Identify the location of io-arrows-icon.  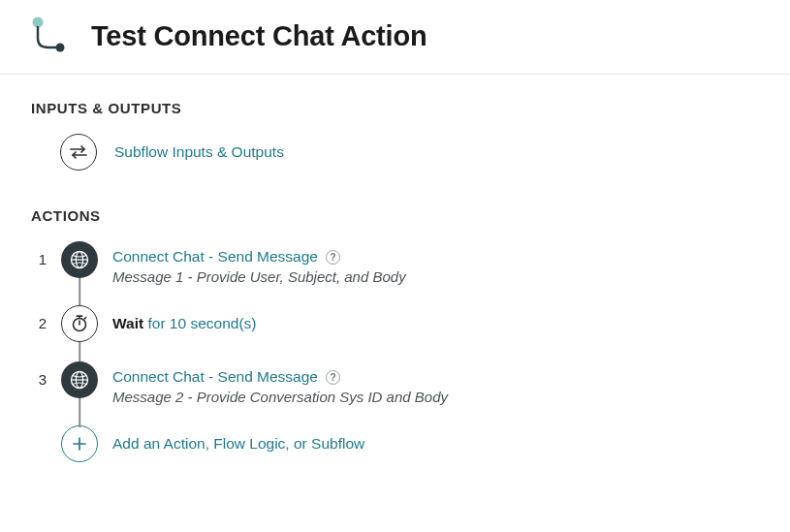
(79, 152).